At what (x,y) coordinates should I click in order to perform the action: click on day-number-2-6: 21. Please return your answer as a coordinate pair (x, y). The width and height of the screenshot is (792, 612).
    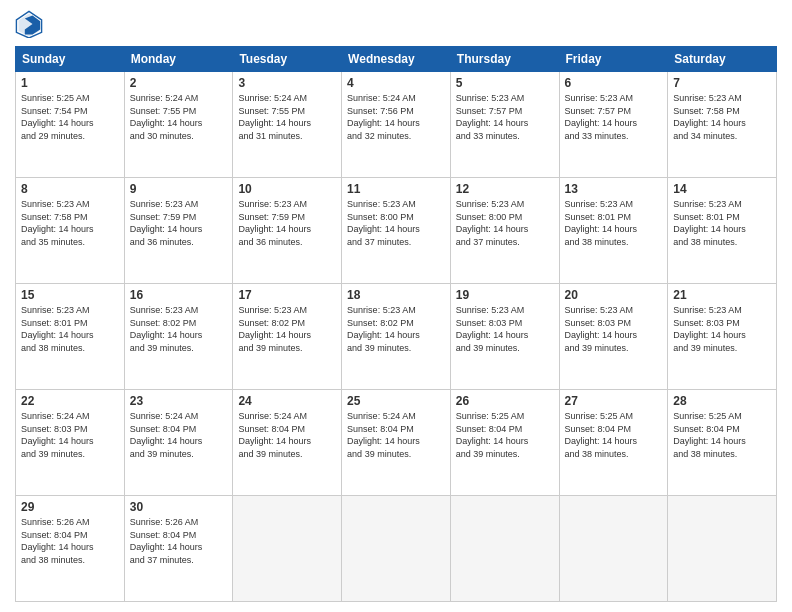
    Looking at the image, I should click on (722, 295).